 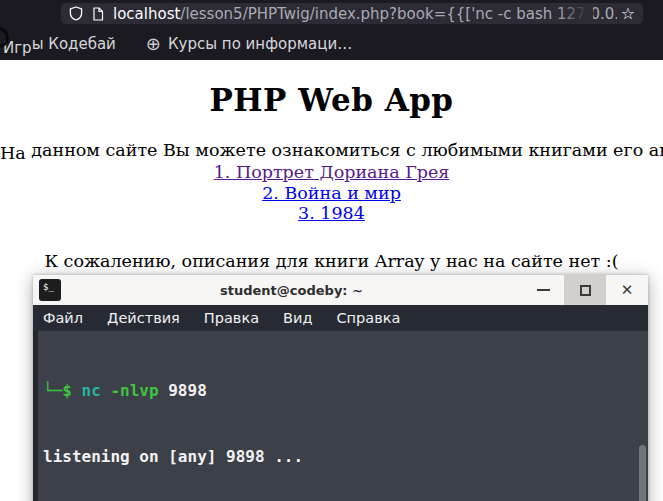 What do you see at coordinates (232, 318) in the screenshot?
I see `menu-edit: Правка` at bounding box center [232, 318].